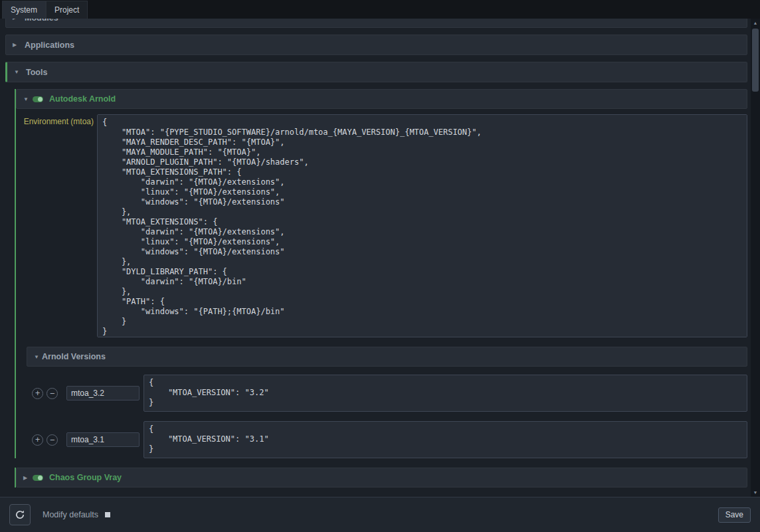  What do you see at coordinates (381, 478) in the screenshot?
I see `vray-section-header: ▶ Chaos Group Vray` at bounding box center [381, 478].